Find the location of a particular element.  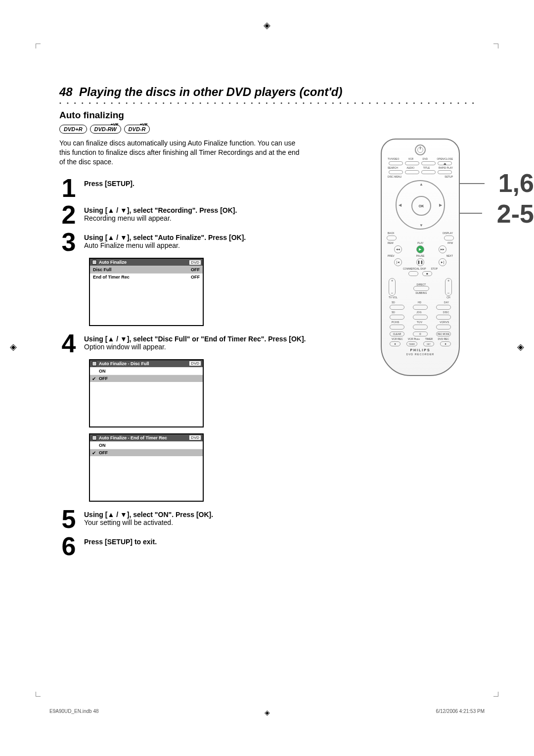

step-4: 4 Using [▲ / ▼], select "Disc Full" or "… is located at coordinates (188, 343).